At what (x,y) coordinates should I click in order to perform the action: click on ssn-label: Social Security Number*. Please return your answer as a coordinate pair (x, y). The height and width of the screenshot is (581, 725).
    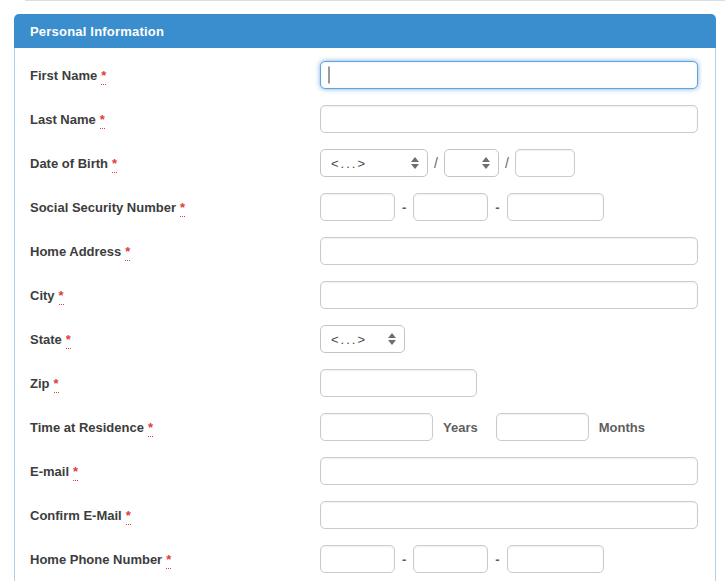
    Looking at the image, I should click on (168, 208).